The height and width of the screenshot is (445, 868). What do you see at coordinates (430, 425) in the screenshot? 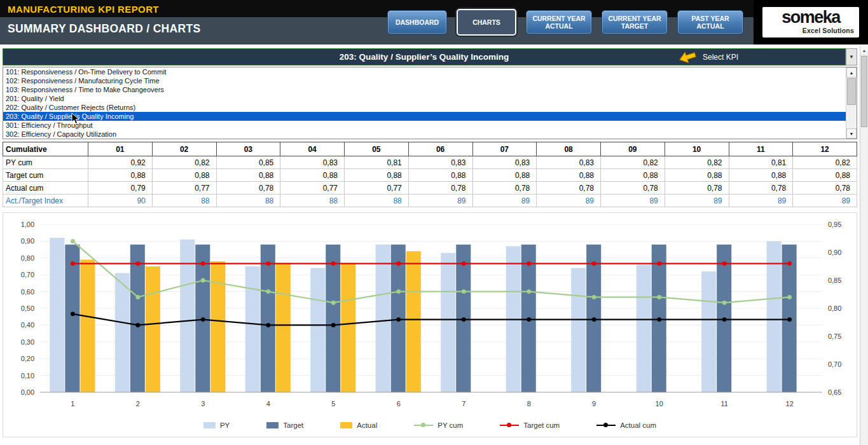
I see `chart-legend: PYTargetActualPY cumTarget cumActual cum` at bounding box center [430, 425].